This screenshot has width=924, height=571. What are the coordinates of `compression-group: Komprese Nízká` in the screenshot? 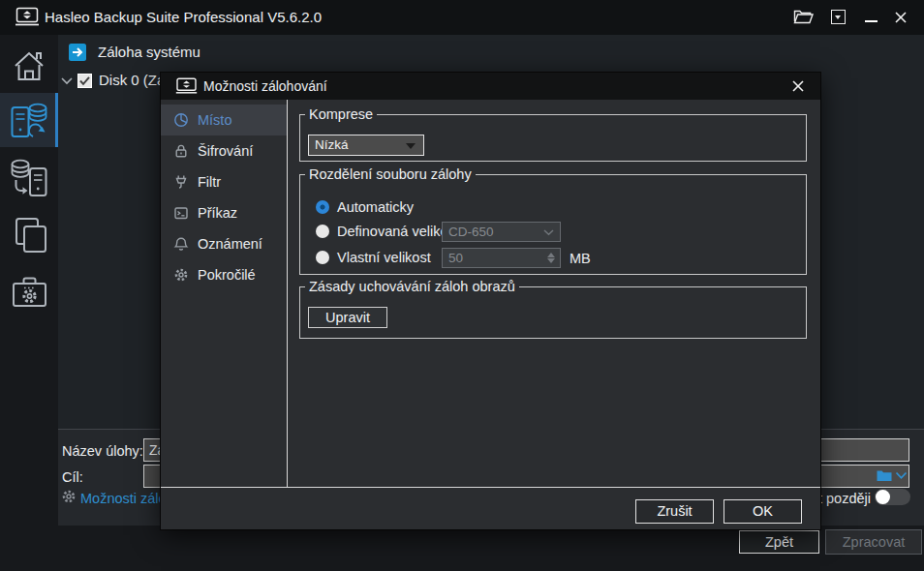 It's located at (553, 137).